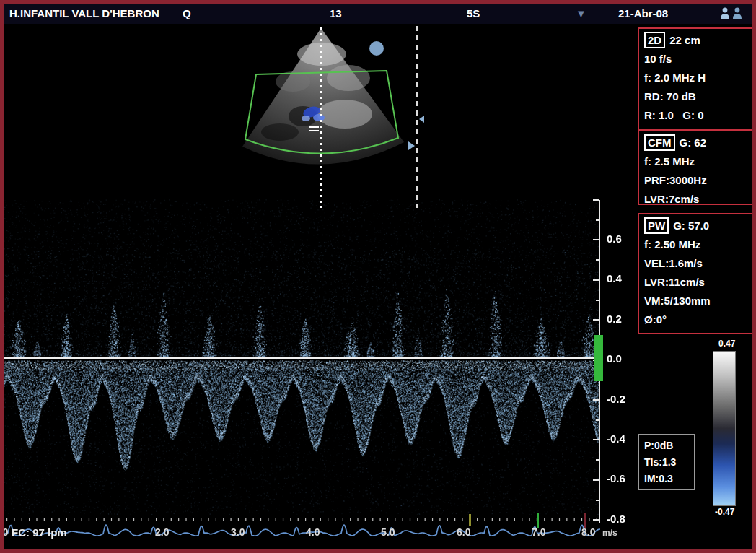 Image resolution: width=756 pixels, height=553 pixels. What do you see at coordinates (336, 13) in the screenshot?
I see `header-value: 13` at bounding box center [336, 13].